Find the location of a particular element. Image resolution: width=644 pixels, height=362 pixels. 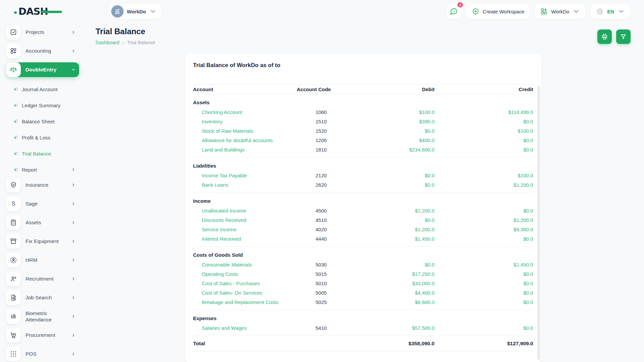

table-header-row: Account Account Code Debit Credit is located at coordinates (363, 89).